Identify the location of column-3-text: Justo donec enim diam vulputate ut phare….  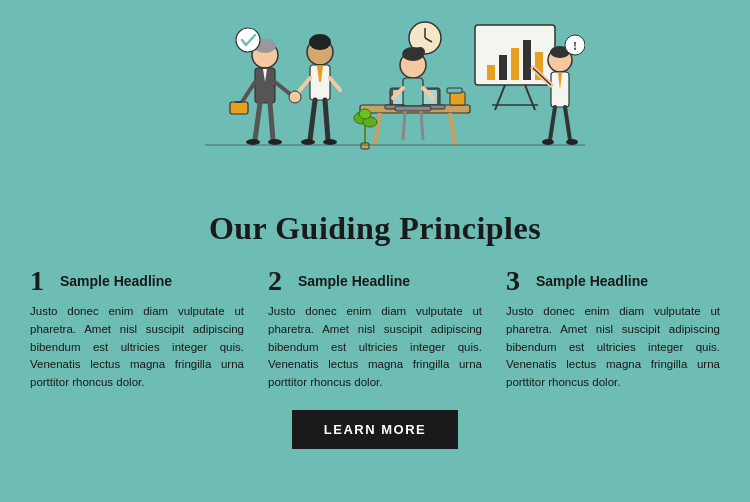
(613, 348).